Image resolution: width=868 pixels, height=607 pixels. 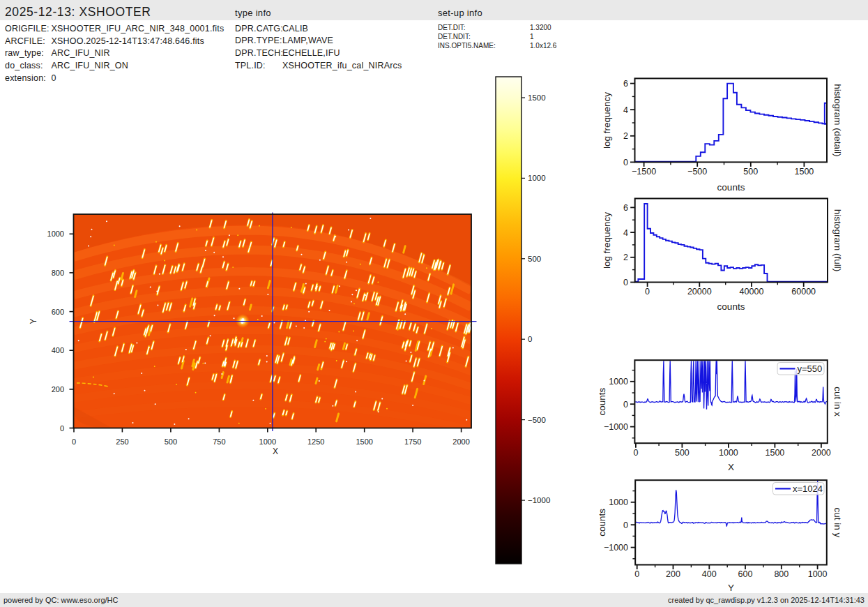 What do you see at coordinates (700, 292) in the screenshot?
I see `svg-text: 20000` at bounding box center [700, 292].